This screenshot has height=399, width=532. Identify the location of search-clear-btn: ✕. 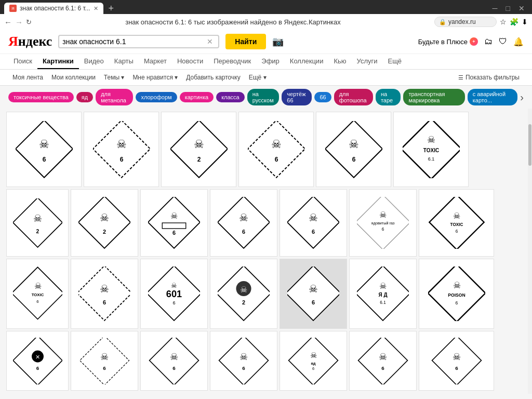
(210, 42).